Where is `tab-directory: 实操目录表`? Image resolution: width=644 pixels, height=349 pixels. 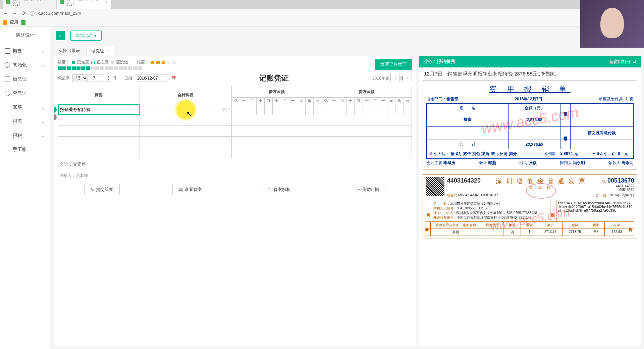 tab-directory: 实操目录表 is located at coordinates (69, 51).